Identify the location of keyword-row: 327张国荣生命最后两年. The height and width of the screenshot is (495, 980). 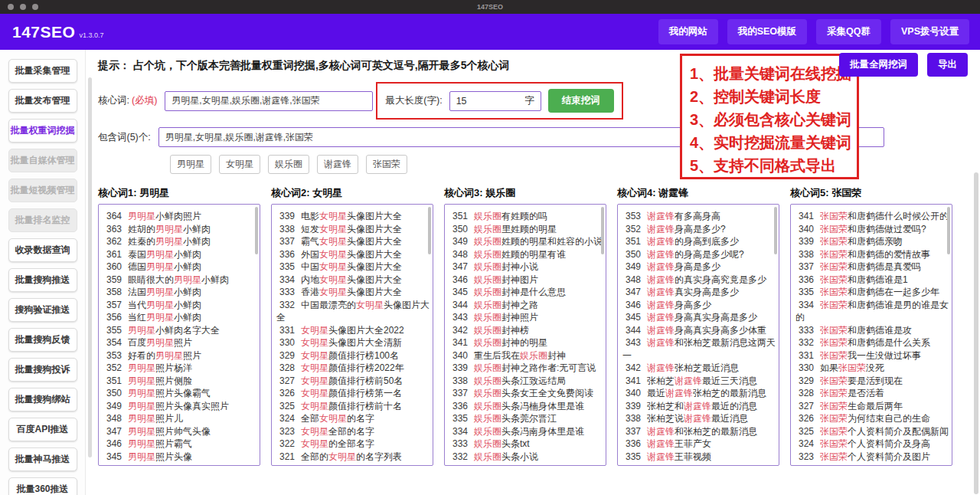
(872, 406).